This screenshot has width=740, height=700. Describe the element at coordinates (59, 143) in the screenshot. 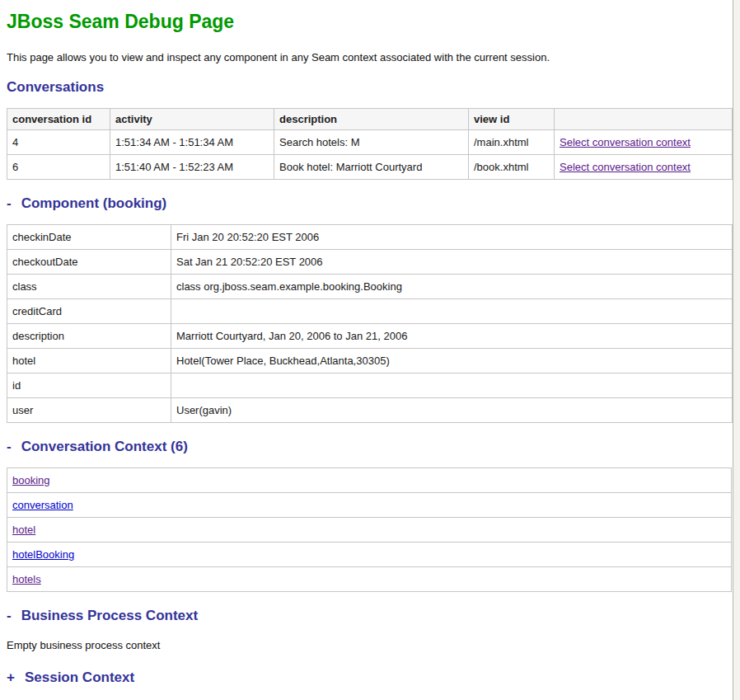

I see `conversation-id-cell: 4` at that location.